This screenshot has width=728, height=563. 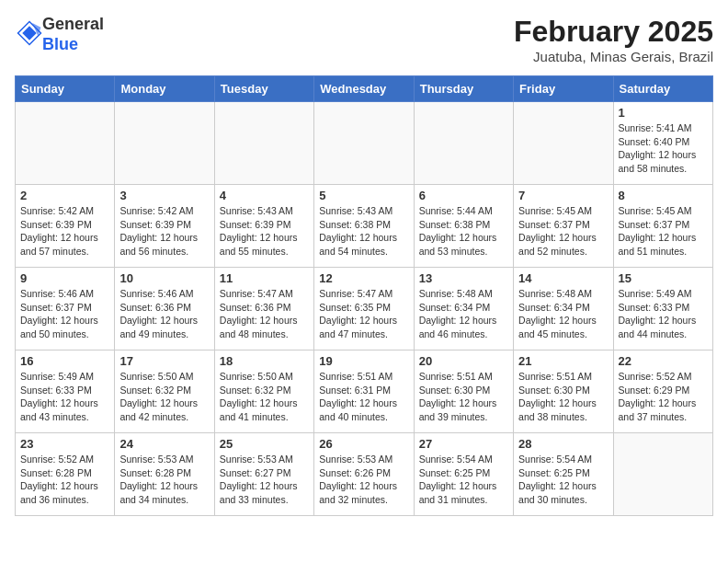 I want to click on day-number: 1, so click(x=664, y=112).